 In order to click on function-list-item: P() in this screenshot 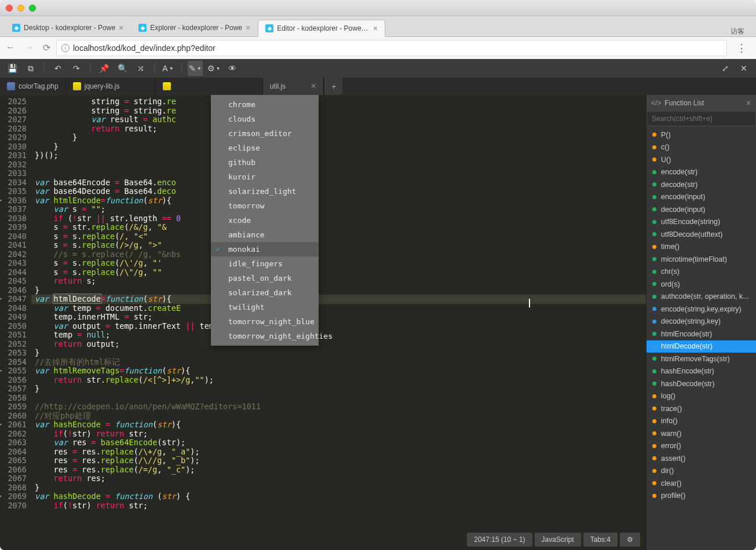, I will do `click(701, 135)`.